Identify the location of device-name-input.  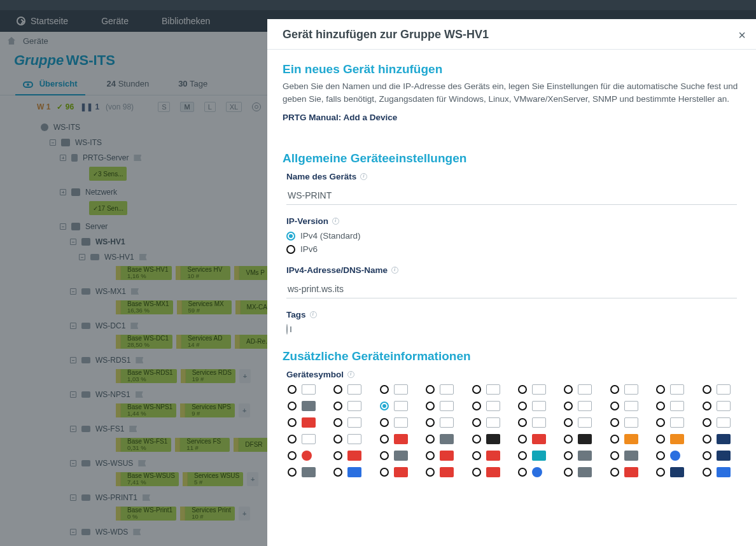
(512, 196).